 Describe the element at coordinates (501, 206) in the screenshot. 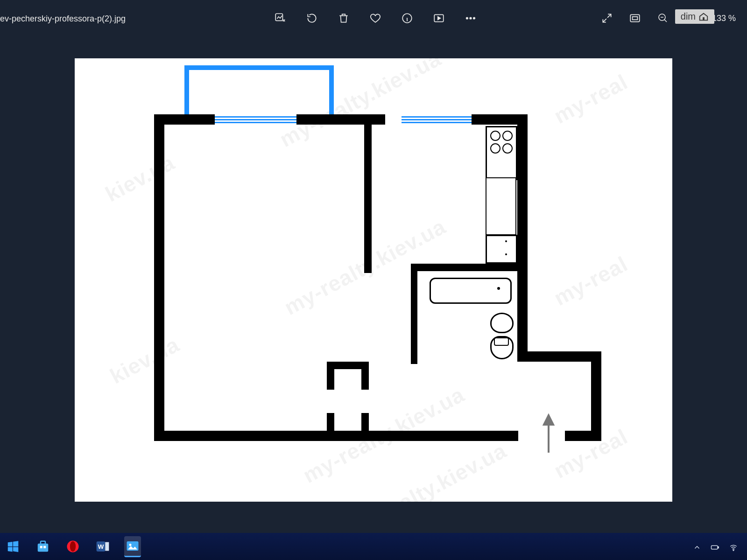

I see `counter-fixture` at that location.